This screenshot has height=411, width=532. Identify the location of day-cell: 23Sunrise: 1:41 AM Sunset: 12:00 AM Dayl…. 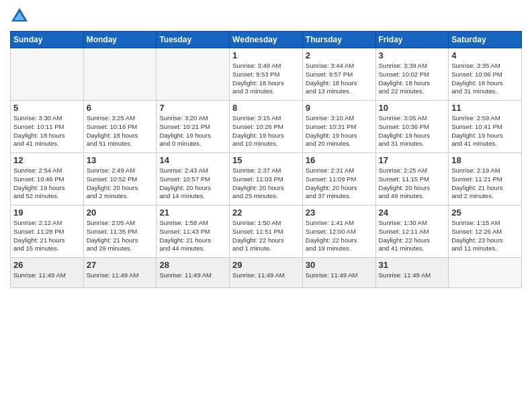
(339, 232).